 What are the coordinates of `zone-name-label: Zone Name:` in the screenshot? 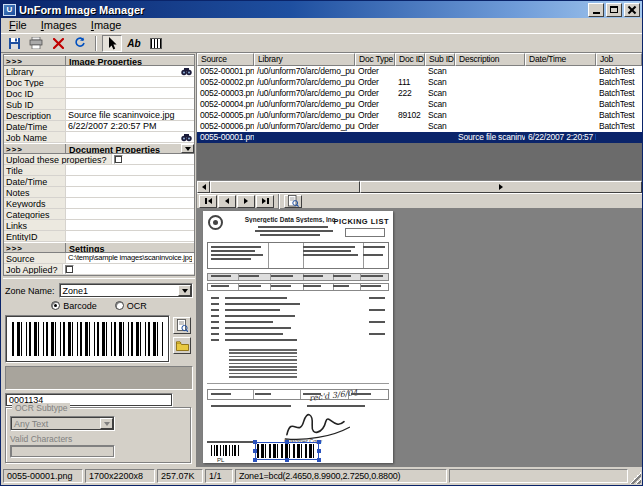 It's located at (30, 291).